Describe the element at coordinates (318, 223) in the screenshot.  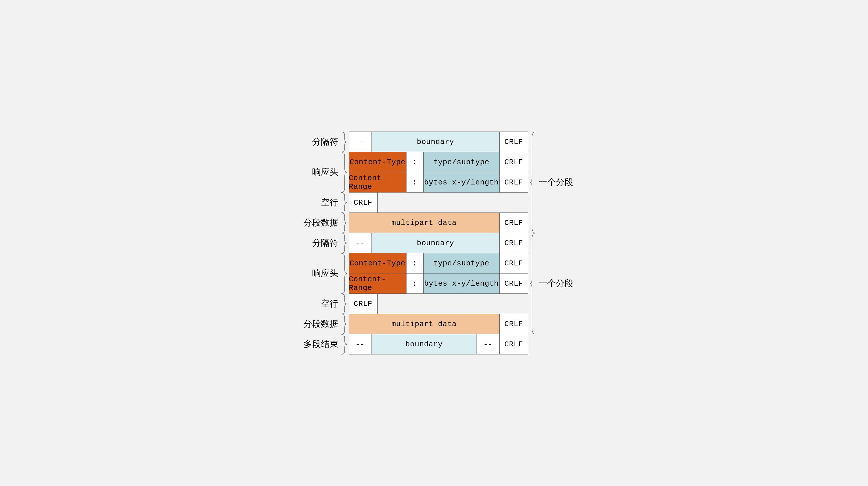
I see `label-segment-data-1: 分段数据` at that location.